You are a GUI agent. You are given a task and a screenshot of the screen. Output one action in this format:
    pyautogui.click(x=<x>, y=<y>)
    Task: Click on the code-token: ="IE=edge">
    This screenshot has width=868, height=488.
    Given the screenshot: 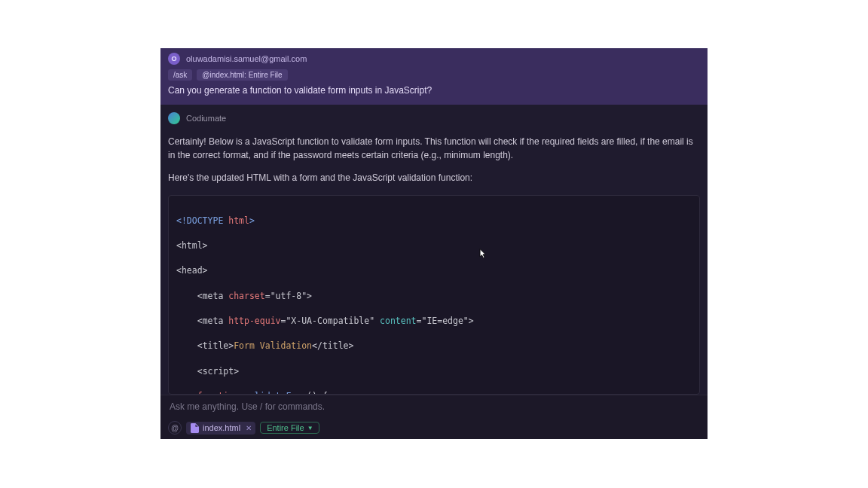 What is the action you would take?
    pyautogui.click(x=445, y=321)
    